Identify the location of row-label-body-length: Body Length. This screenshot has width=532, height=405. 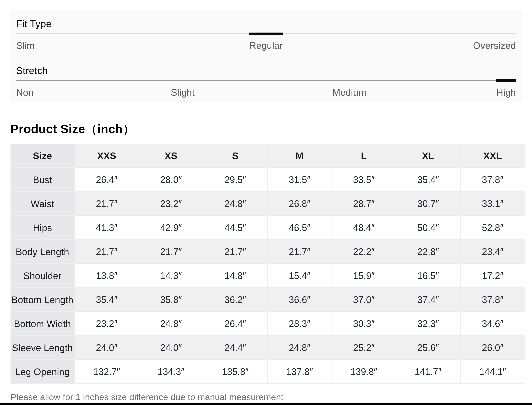
(43, 252).